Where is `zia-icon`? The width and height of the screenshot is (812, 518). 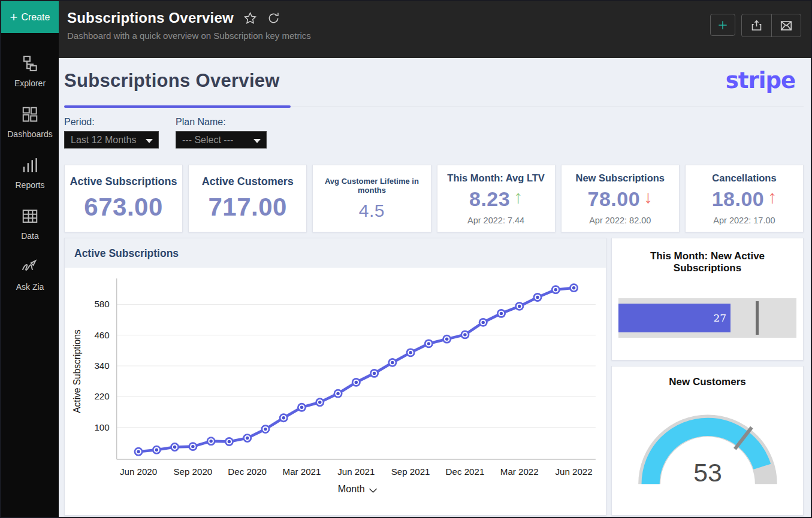
zia-icon is located at coordinates (30, 268).